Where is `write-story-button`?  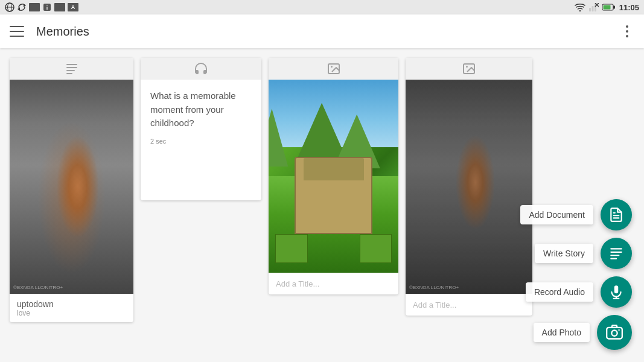
write-story-button is located at coordinates (616, 253).